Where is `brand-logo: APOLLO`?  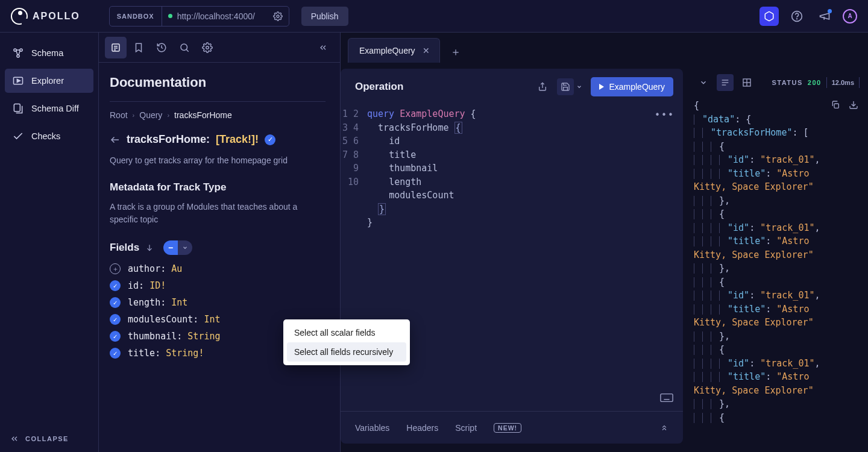 brand-logo: APOLLO is located at coordinates (46, 16).